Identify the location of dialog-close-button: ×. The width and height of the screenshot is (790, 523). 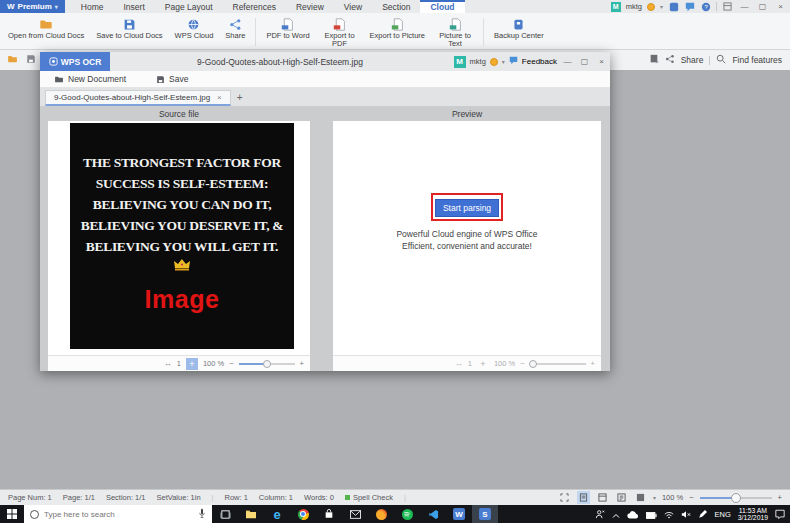
(602, 62).